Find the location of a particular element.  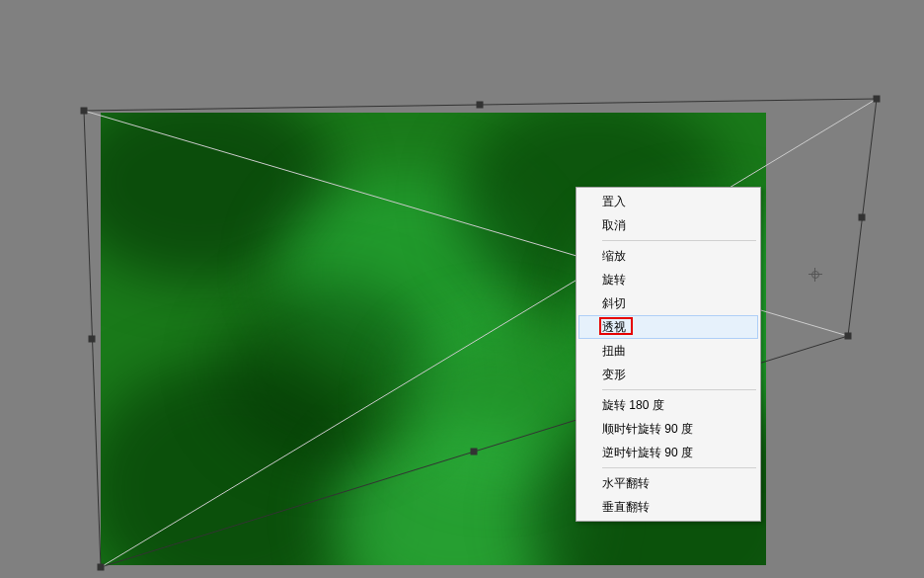

transform-handle-top-right is located at coordinates (877, 99).